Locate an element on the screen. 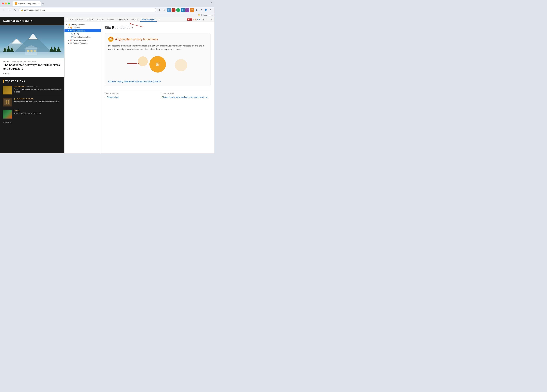 The width and height of the screenshot is (547, 392). article-list: ENVIRONMENT 2023 IN REVIEW Signs of alar… is located at coordinates (32, 102).